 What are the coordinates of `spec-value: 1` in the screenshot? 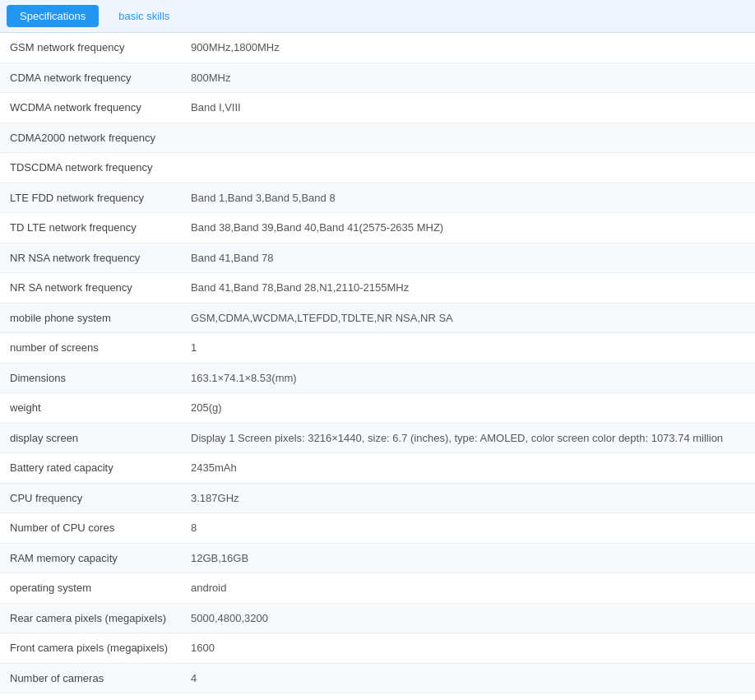 It's located at (468, 349).